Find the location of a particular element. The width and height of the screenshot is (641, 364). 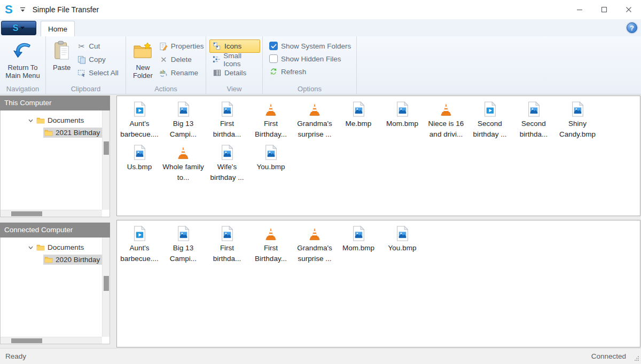

select-all-icon is located at coordinates (81, 73).